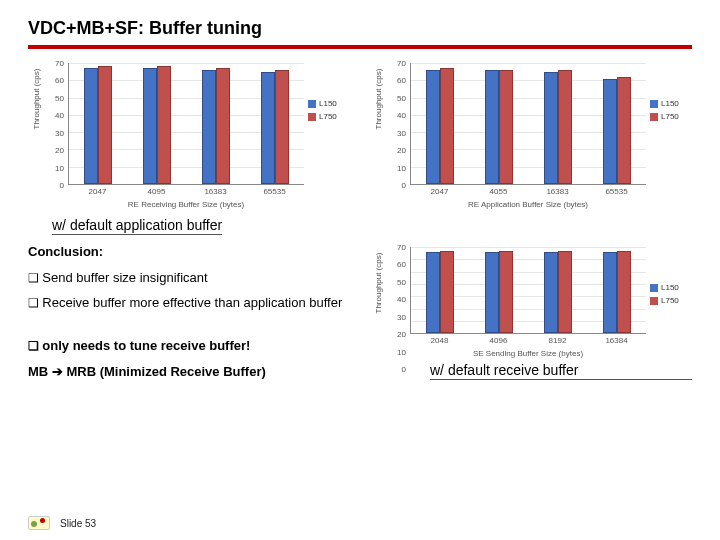 The height and width of the screenshot is (540, 720). Describe the element at coordinates (360, 32) in the screenshot. I see `slide-title: VDC+MB+SF: Buffer tuning` at that location.